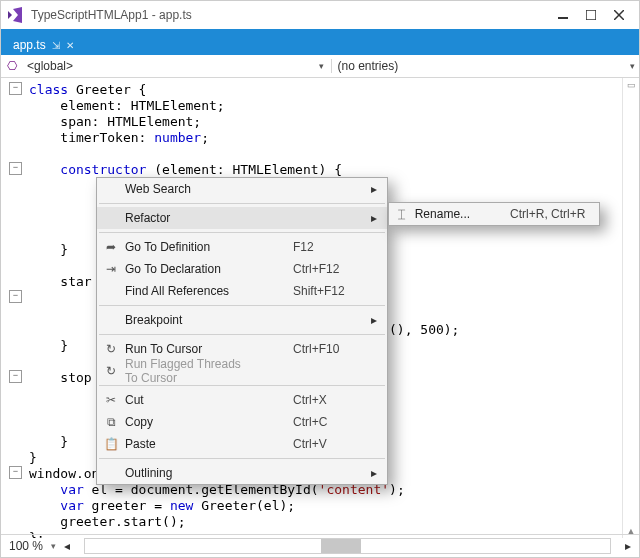  What do you see at coordinates (111, 349) in the screenshot?
I see `run-cursor-icon: ↻` at bounding box center [111, 349].